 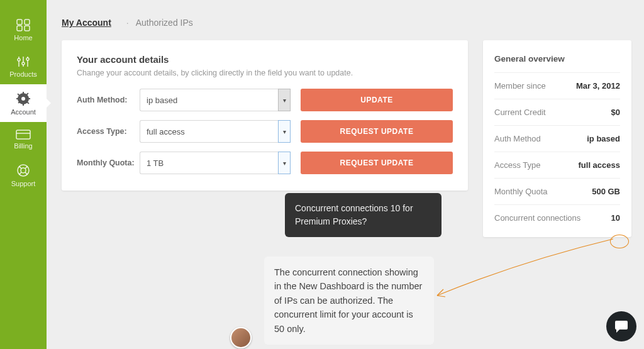 I want to click on row-label: Auth Method:, so click(x=108, y=100).